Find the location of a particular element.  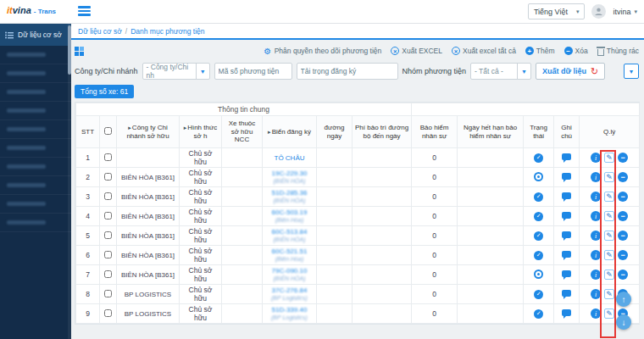

column-header: ▸Hình thức sở h is located at coordinates (201, 132).